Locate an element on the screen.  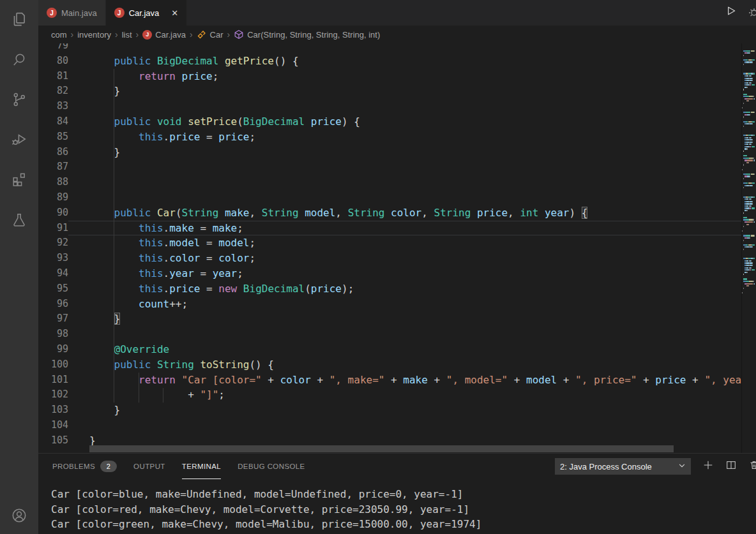
split-terminal-button is located at coordinates (731, 466).